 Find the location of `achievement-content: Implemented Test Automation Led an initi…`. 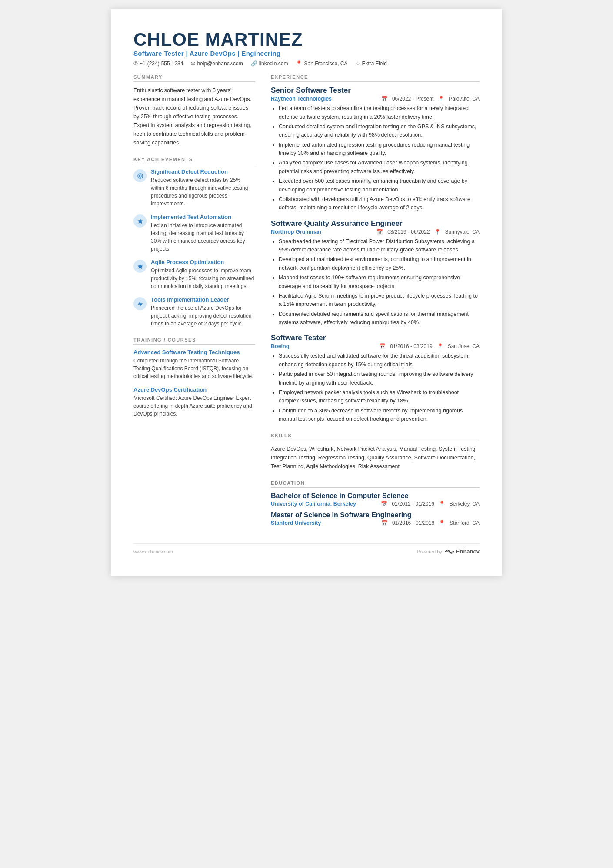

achievement-content: Implemented Test Automation Led an initi… is located at coordinates (203, 233).